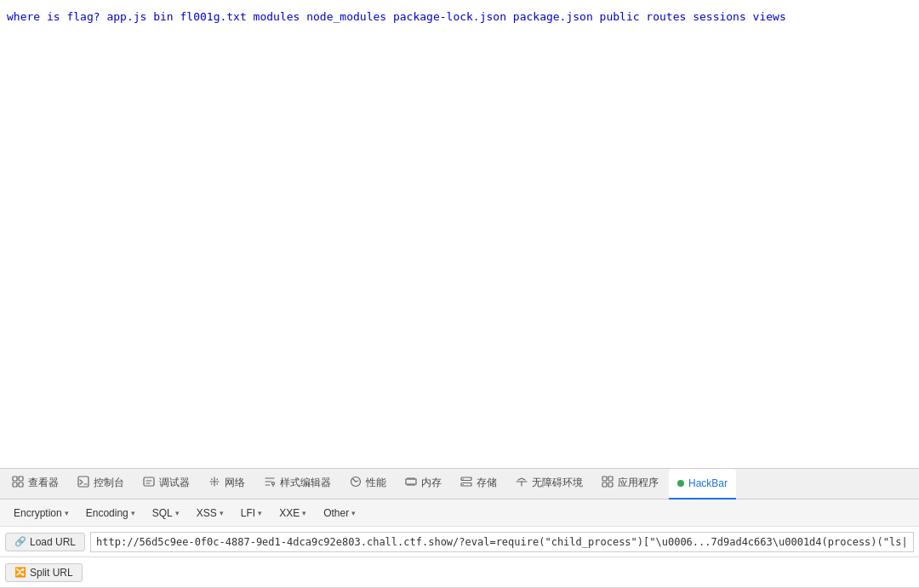 Image resolution: width=919 pixels, height=588 pixels. What do you see at coordinates (608, 483) in the screenshot?
I see `app-icon` at bounding box center [608, 483].